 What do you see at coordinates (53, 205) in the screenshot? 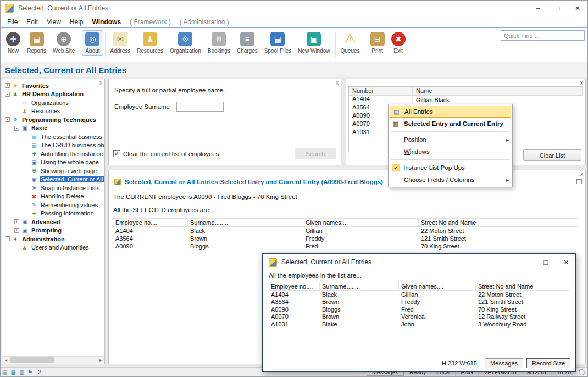
I see `tree-item-remembering-values: ✎Remembering values` at bounding box center [53, 205].